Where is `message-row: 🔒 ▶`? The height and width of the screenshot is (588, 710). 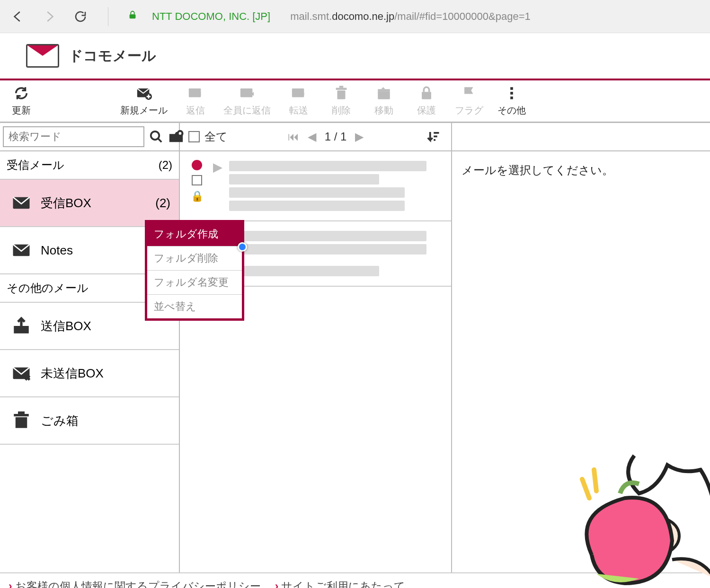 message-row: 🔒 ▶ is located at coordinates (315, 186).